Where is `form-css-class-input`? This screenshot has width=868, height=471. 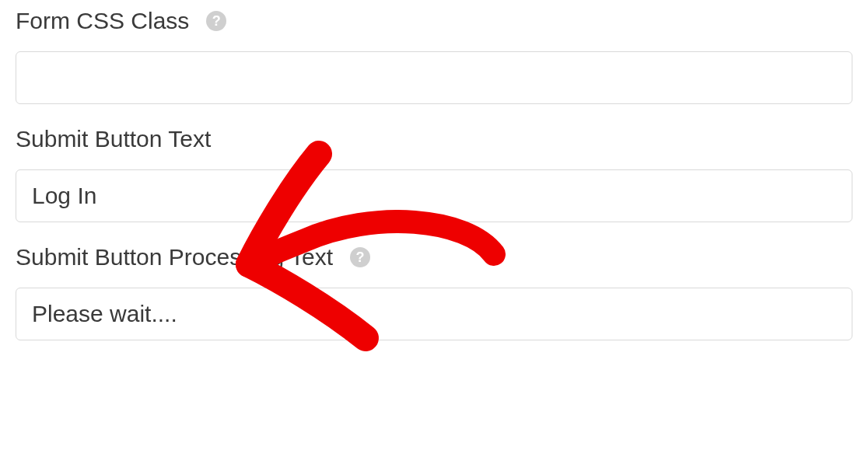
form-css-class-input is located at coordinates (434, 78).